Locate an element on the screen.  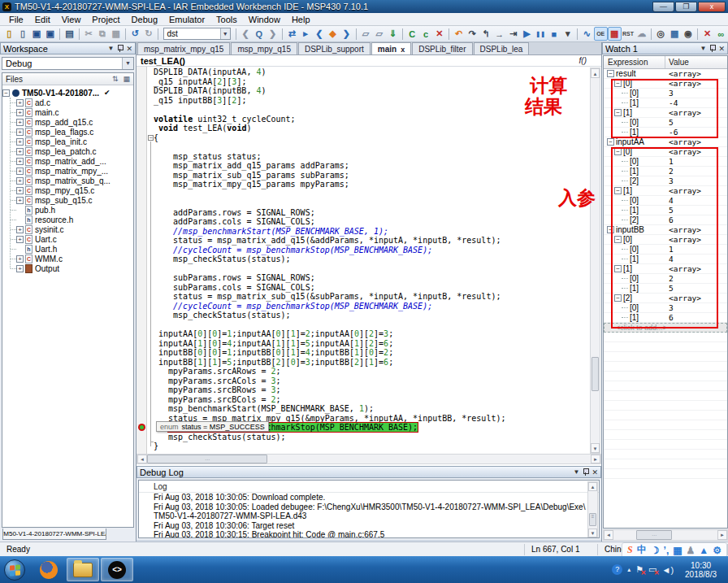
breakpoint-margin is located at coordinates (141, 260).